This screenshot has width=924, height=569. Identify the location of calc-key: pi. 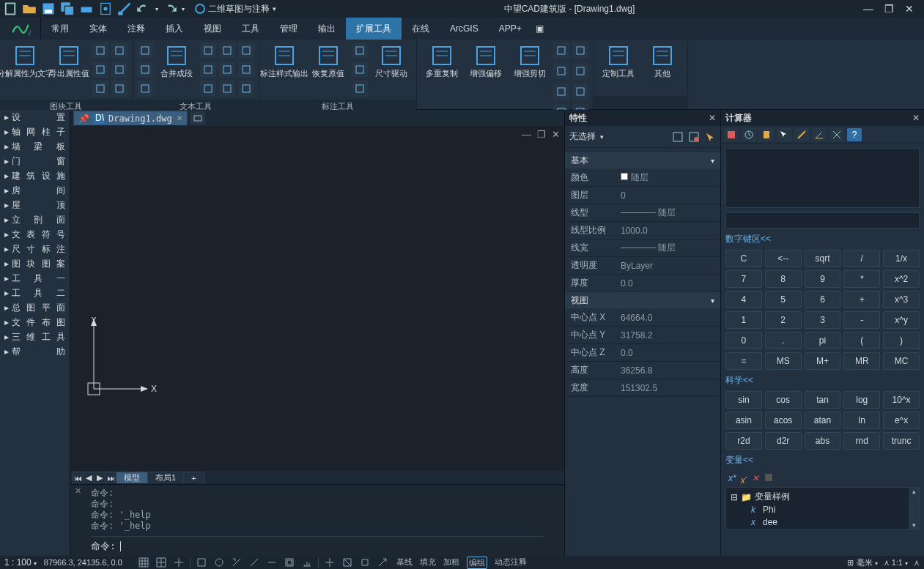
(823, 341).